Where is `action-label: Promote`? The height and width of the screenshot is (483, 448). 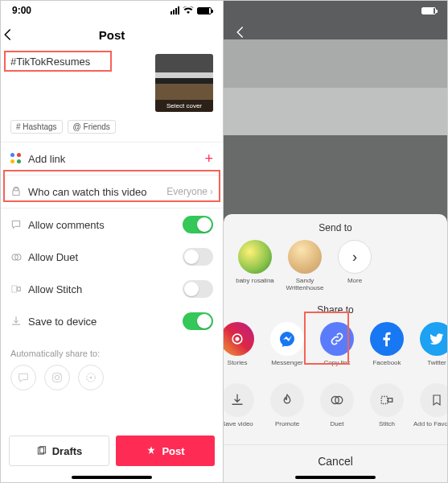 action-label: Promote is located at coordinates (287, 427).